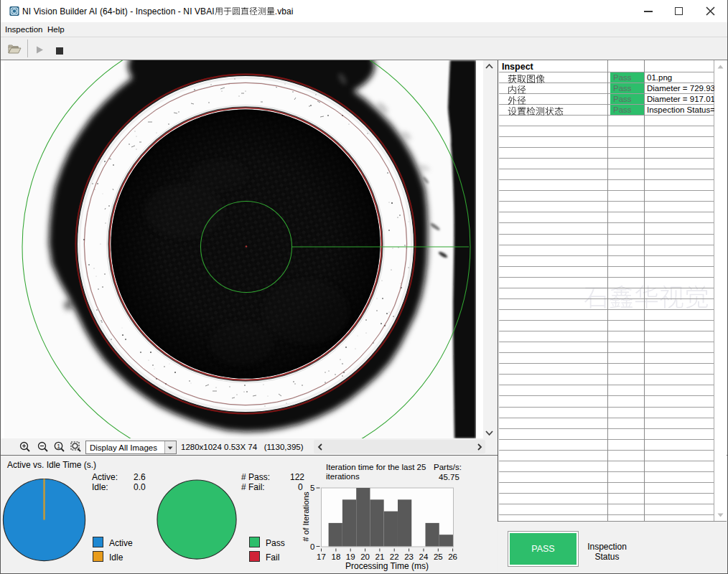 This screenshot has width=728, height=574. Describe the element at coordinates (424, 557) in the screenshot. I see `svg-text: 24` at that location.